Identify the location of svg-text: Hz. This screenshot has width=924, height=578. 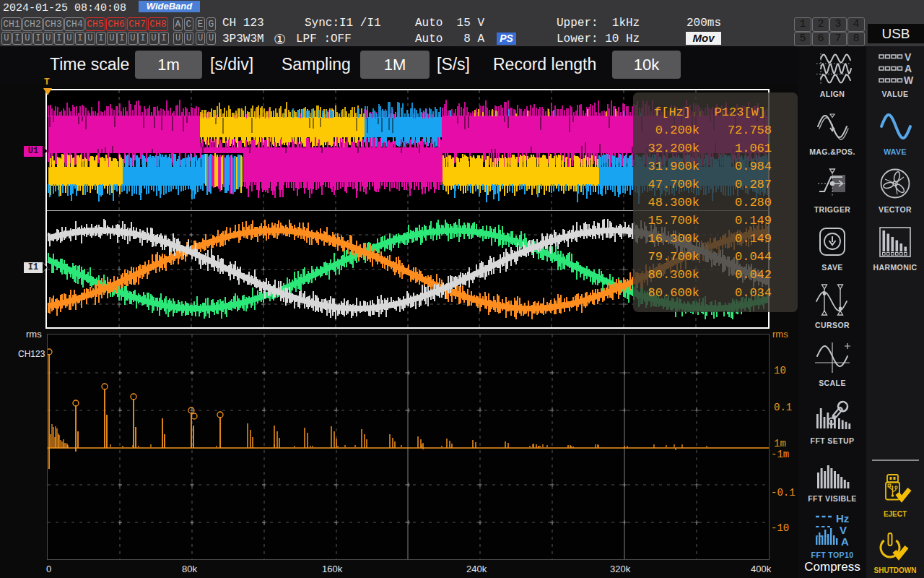
(842, 519).